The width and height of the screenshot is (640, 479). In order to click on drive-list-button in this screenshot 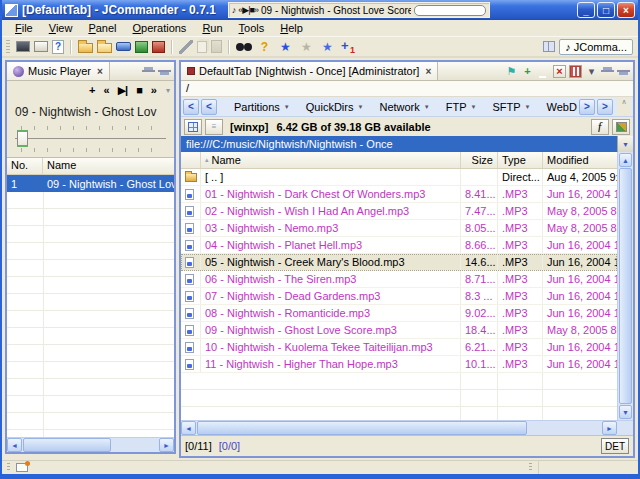, I will do `click(193, 127)`.